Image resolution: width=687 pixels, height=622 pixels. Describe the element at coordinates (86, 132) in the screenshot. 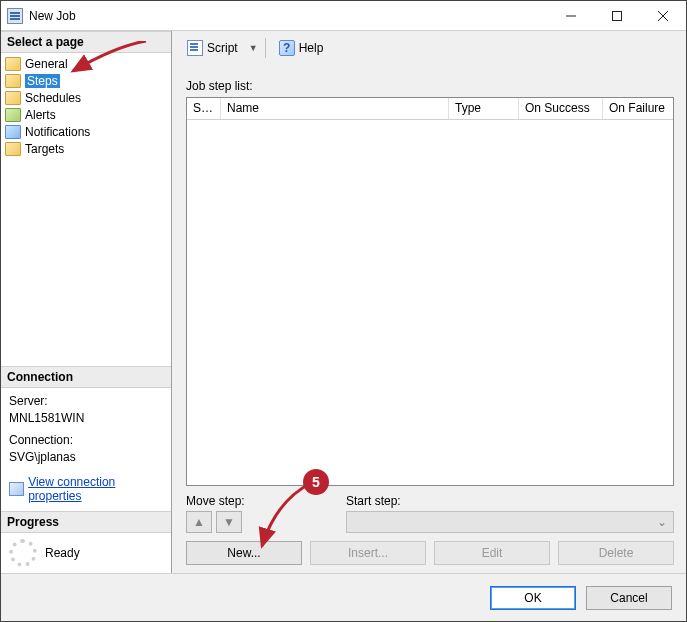

I see `sidebar-item-notifications: Notifications` at that location.